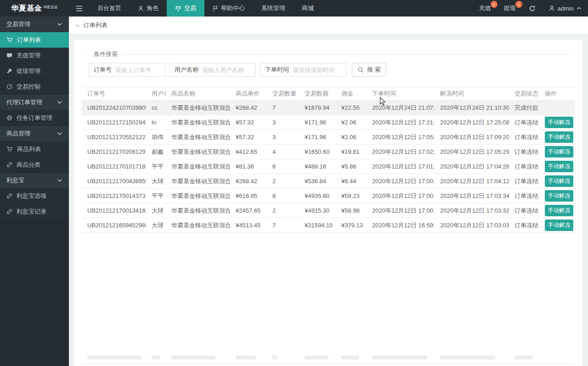 The height and width of the screenshot is (366, 588). Describe the element at coordinates (34, 118) in the screenshot. I see `sidebar-item-label: 任务订单管理` at that location.